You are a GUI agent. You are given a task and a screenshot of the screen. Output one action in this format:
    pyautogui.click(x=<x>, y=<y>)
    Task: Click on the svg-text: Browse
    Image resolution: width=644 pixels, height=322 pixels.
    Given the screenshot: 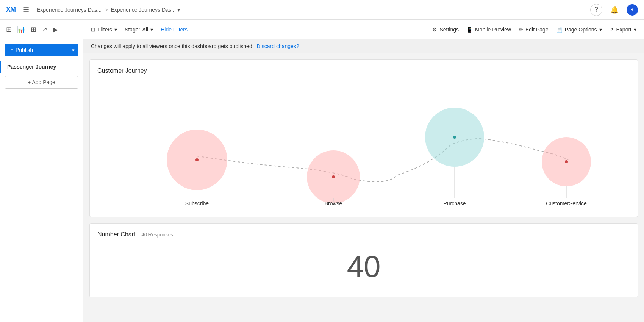 What is the action you would take?
    pyautogui.click(x=333, y=203)
    